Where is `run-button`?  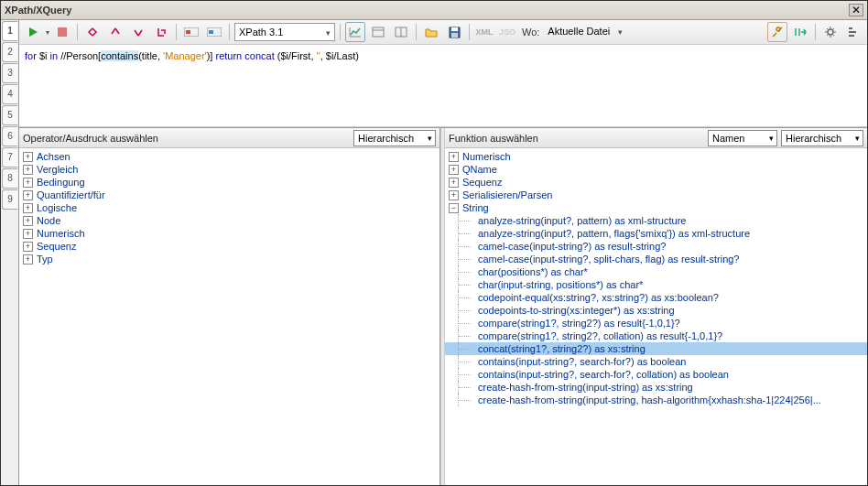 run-button is located at coordinates (33, 32).